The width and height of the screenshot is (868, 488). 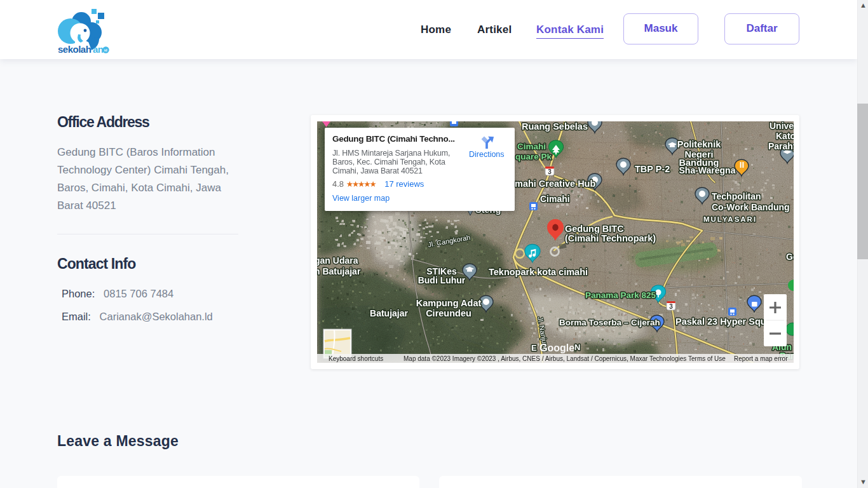 What do you see at coordinates (577, 347) in the screenshot?
I see `svg-text: N` at bounding box center [577, 347].